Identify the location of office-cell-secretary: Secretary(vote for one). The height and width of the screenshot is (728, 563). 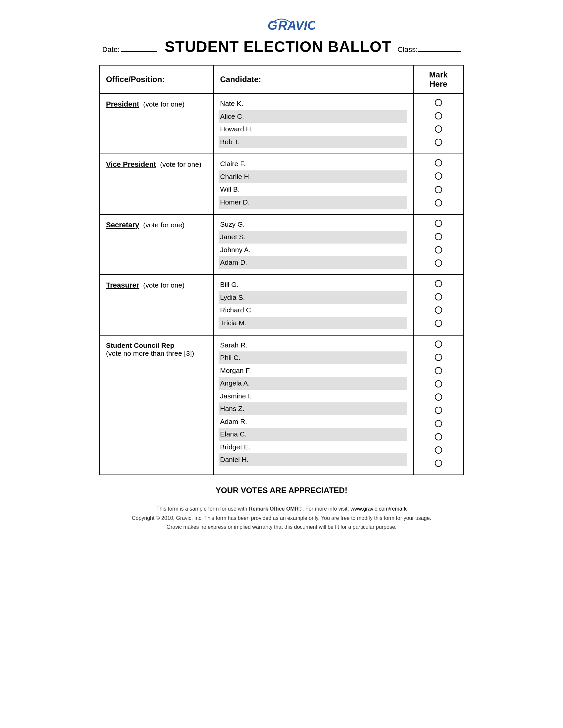
(157, 245).